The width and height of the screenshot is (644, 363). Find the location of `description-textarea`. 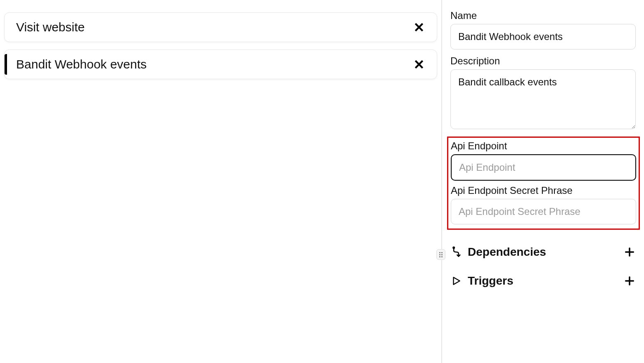

description-textarea is located at coordinates (543, 99).